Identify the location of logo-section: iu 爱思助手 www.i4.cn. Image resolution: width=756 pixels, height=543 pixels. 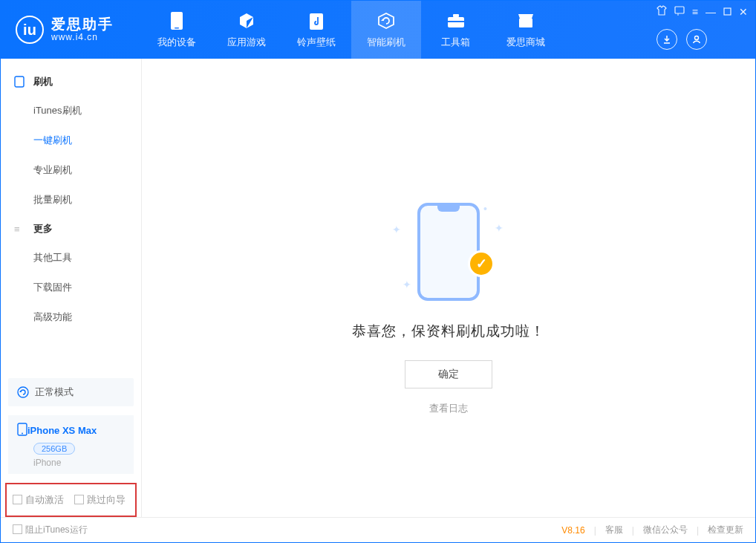
(71, 30).